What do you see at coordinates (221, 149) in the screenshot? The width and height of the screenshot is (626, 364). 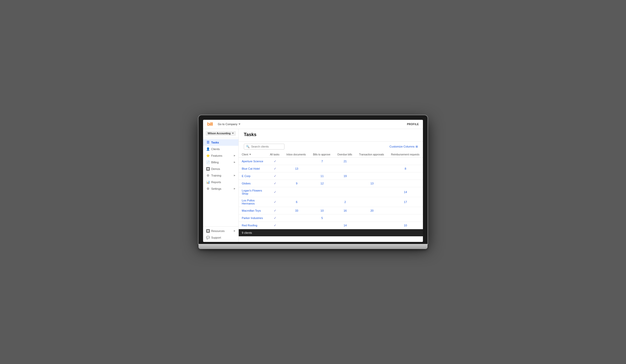 I see `sidebar-item-clients: 👤 Clients` at bounding box center [221, 149].